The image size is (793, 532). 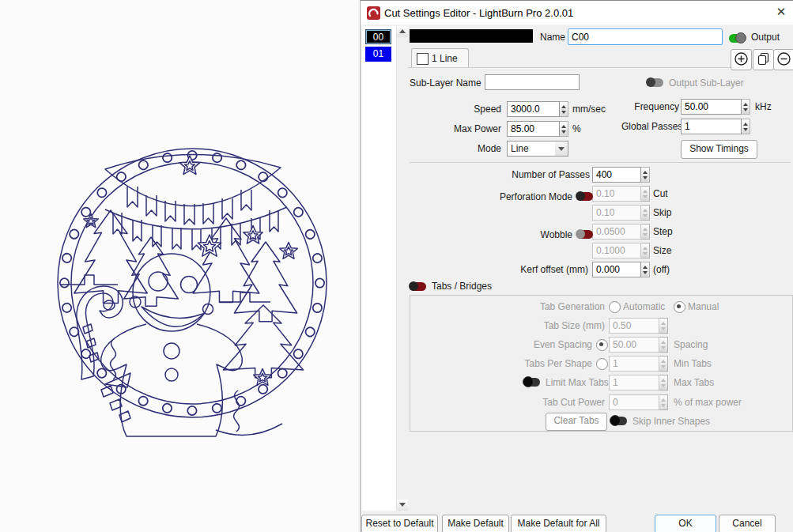 What do you see at coordinates (511, 175) in the screenshot?
I see `number-of-passes-label: Number of Passes` at bounding box center [511, 175].